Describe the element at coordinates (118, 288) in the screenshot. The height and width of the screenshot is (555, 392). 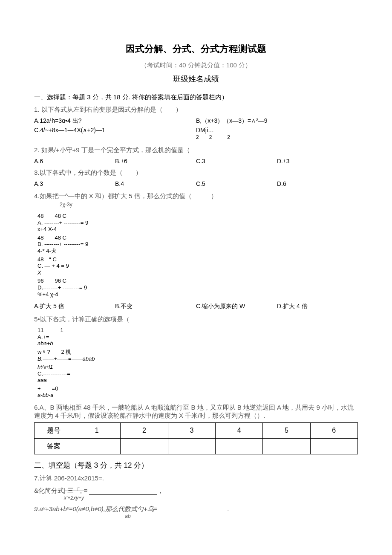
I see `q4-d-mid: D.--------+ ---------= 9` at that location.